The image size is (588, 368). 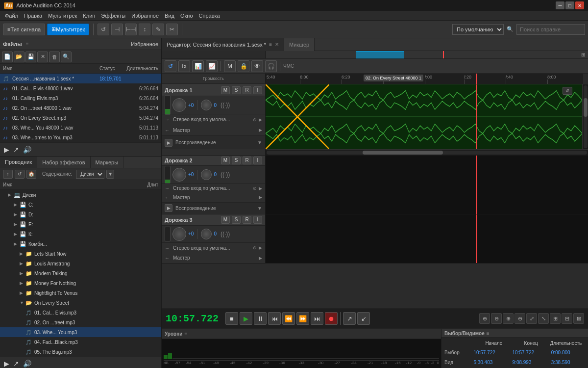 I want to click on tree-item-nightflight: ▶ 📁 Nightflight To Venus, so click(x=80, y=293).